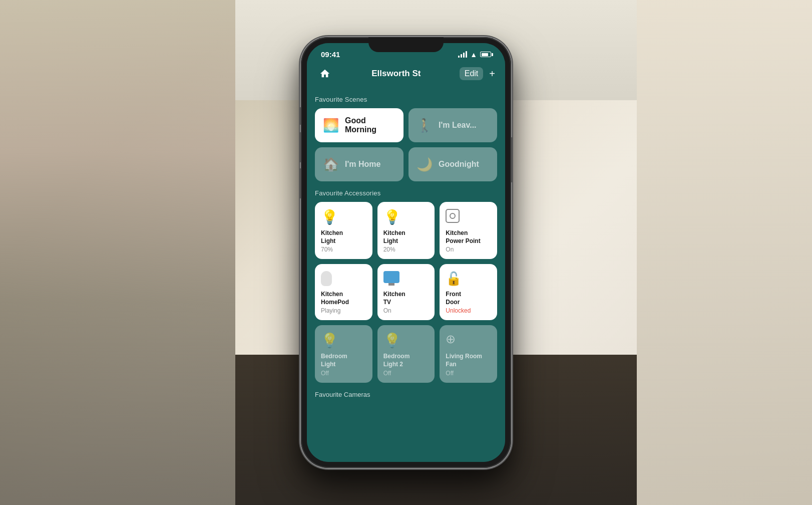  What do you see at coordinates (407, 249) in the screenshot?
I see `kitchen-light-20-status: 20%` at bounding box center [407, 249].